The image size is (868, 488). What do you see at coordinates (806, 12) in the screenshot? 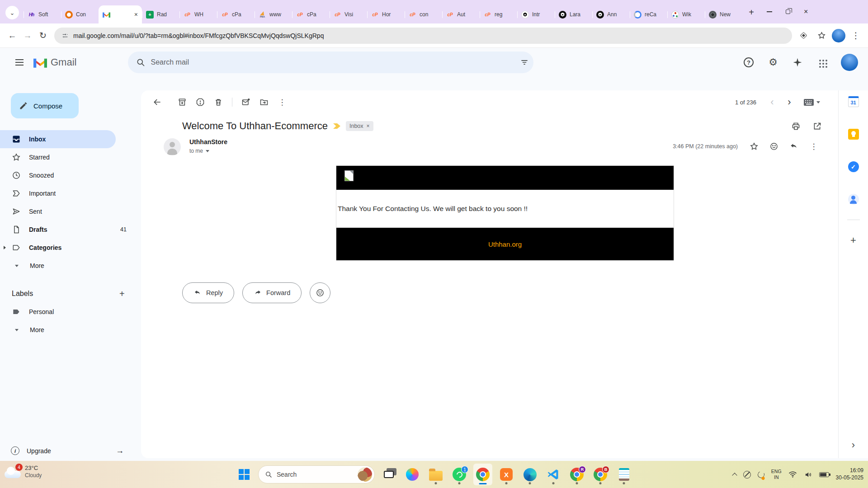
I see `close-window-icon: ×` at bounding box center [806, 12].